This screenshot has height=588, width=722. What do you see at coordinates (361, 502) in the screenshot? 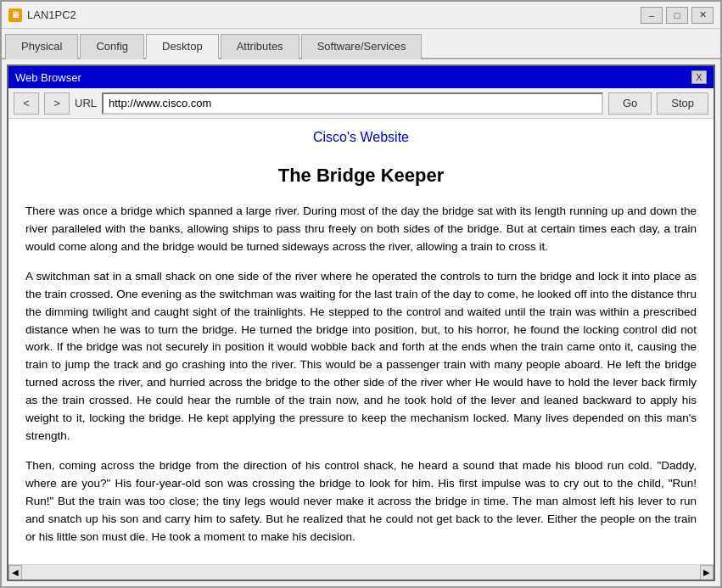
I see `paragraph-3: Then, coming across the bridge from the …` at bounding box center [361, 502].